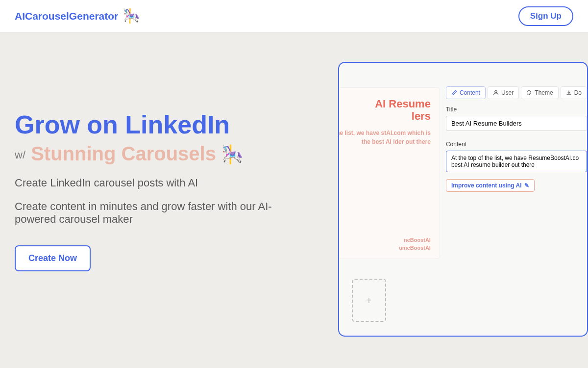 The image size is (588, 368). I want to click on tab-download: Do, so click(574, 93).